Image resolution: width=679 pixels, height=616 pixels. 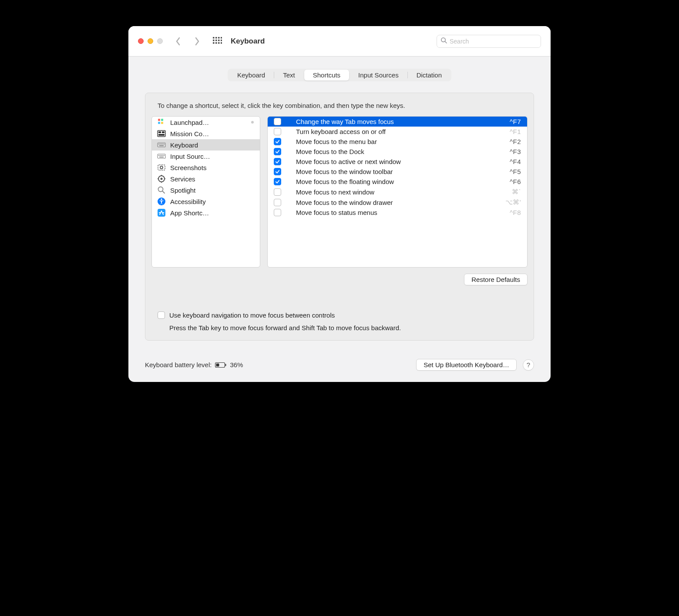 What do you see at coordinates (515, 142) in the screenshot?
I see `shortcut-key: ^F2` at bounding box center [515, 142].